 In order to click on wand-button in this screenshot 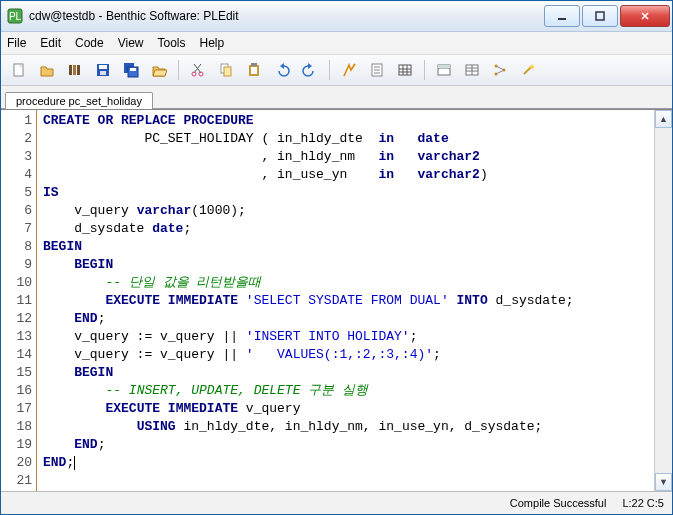, I will do `click(528, 70)`.